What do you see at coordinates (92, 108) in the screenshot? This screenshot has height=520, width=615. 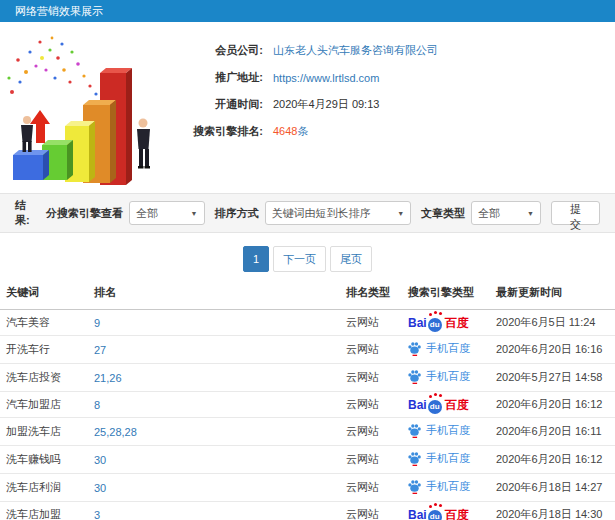 I see `growth-chart-image` at bounding box center [92, 108].